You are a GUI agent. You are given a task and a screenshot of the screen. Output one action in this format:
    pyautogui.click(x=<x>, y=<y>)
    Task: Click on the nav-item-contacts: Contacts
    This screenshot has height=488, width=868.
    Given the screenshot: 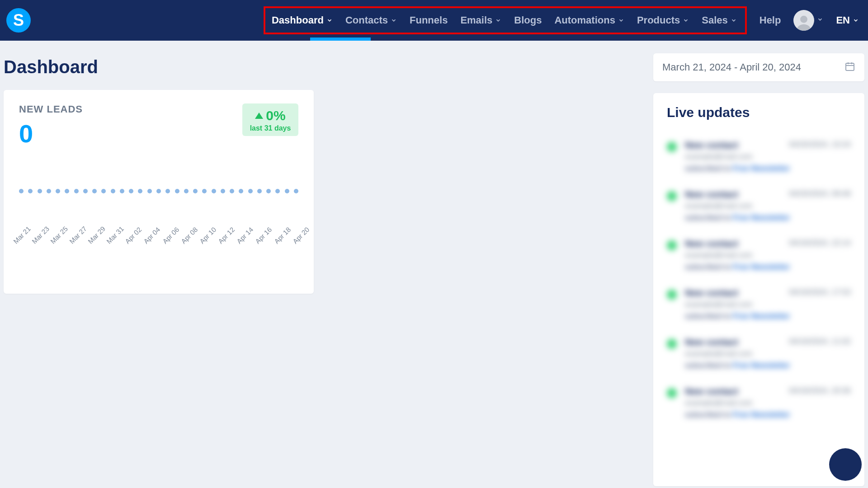 What is the action you would take?
    pyautogui.click(x=371, y=20)
    